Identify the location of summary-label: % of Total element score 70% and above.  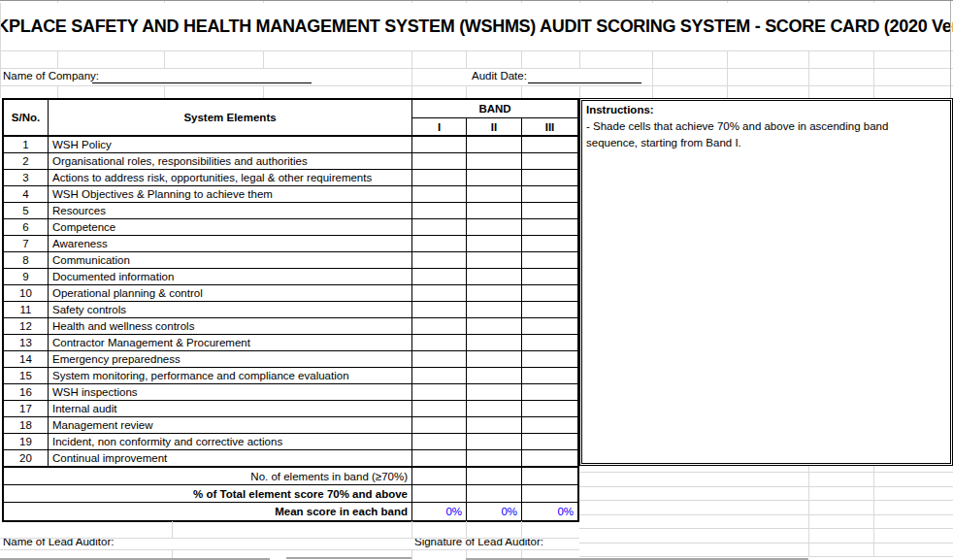
(208, 493).